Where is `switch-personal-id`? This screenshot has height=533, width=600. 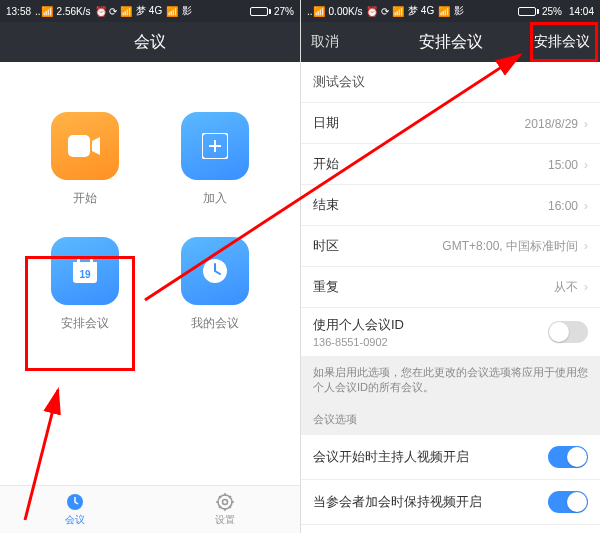 switch-personal-id is located at coordinates (568, 332).